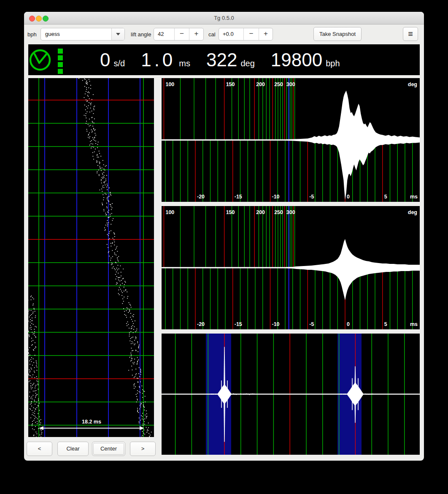  I want to click on lift-angle-spinbox: 42 − +, so click(179, 34).